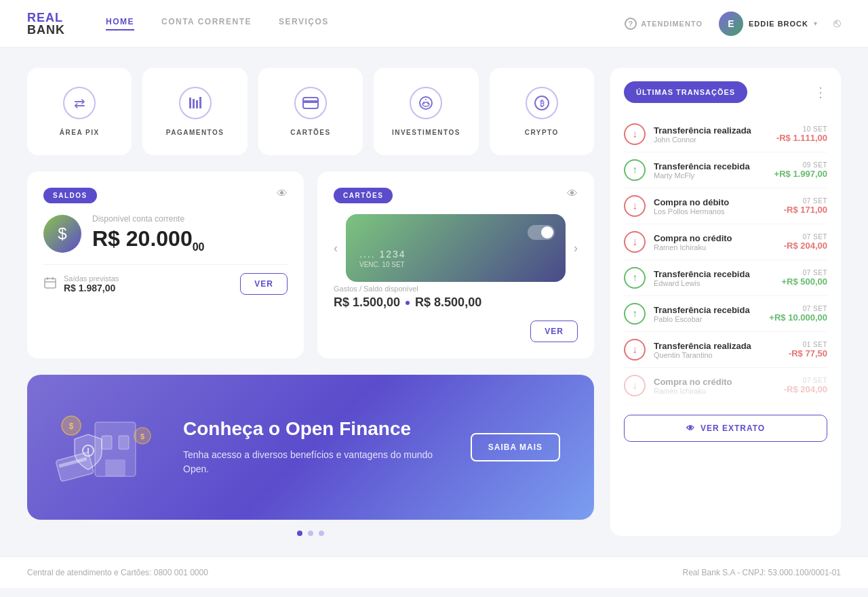 This screenshot has height=597, width=868. Describe the element at coordinates (365, 24) in the screenshot. I see `main-nav: HOME CONTA CORRENTE SERVIÇOS` at that location.